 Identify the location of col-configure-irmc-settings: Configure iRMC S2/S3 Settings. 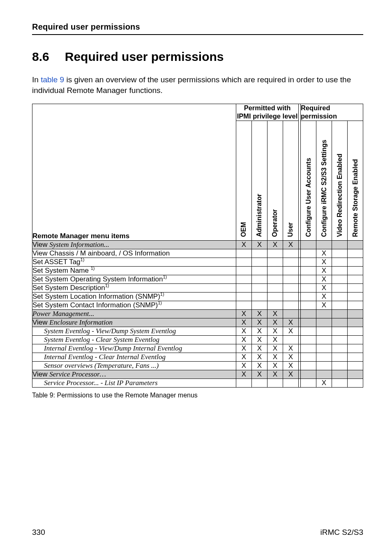
(324, 180).